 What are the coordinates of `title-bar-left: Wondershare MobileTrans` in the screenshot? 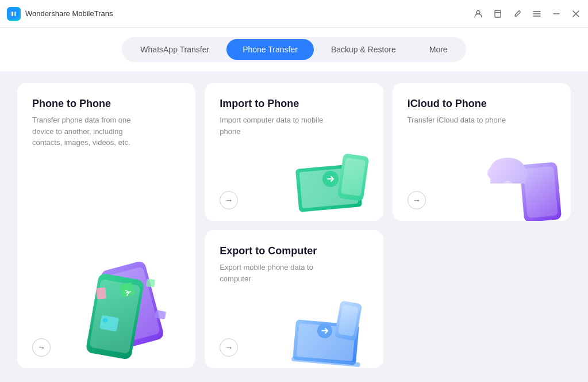 It's located at (60, 14).